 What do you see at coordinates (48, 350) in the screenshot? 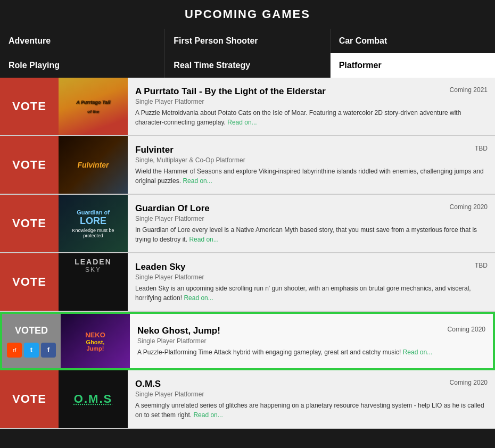
I see `facebook-icon: f` at bounding box center [48, 350].